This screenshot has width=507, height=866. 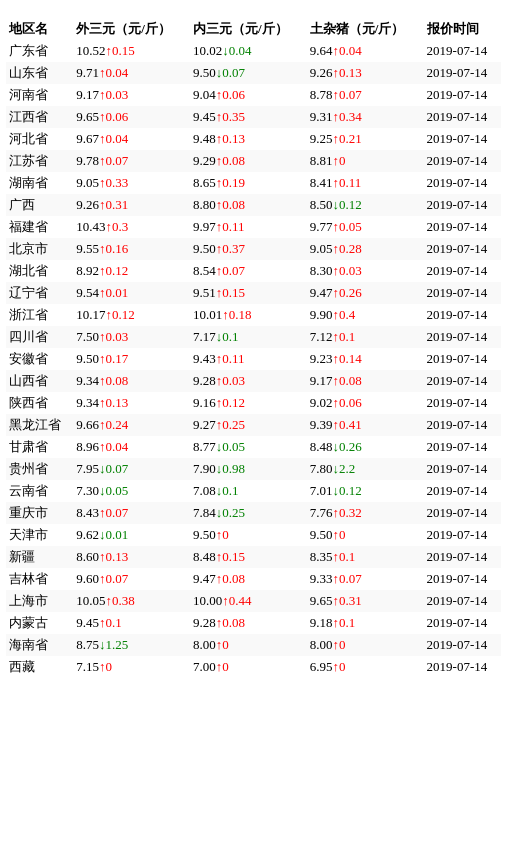 What do you see at coordinates (248, 381) in the screenshot?
I see `cell-neisan: 9.28↑0.03` at bounding box center [248, 381].